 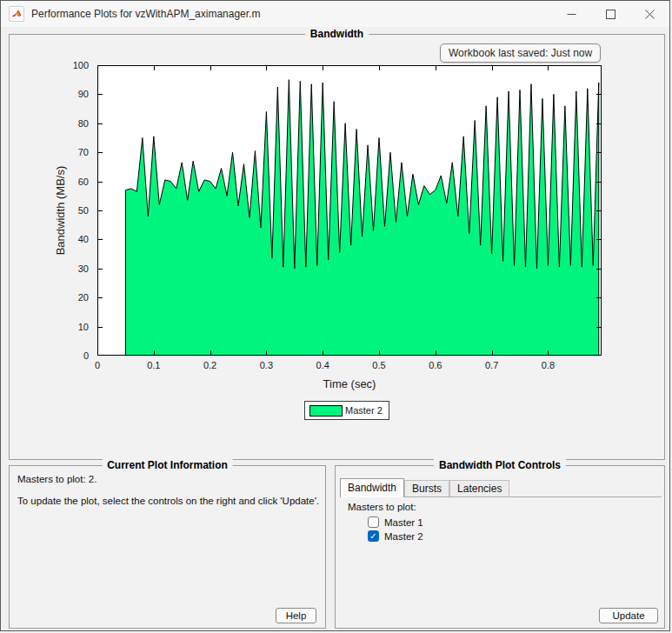 I want to click on masters-to-plot-status: Masters to plot: 2., so click(x=57, y=479).